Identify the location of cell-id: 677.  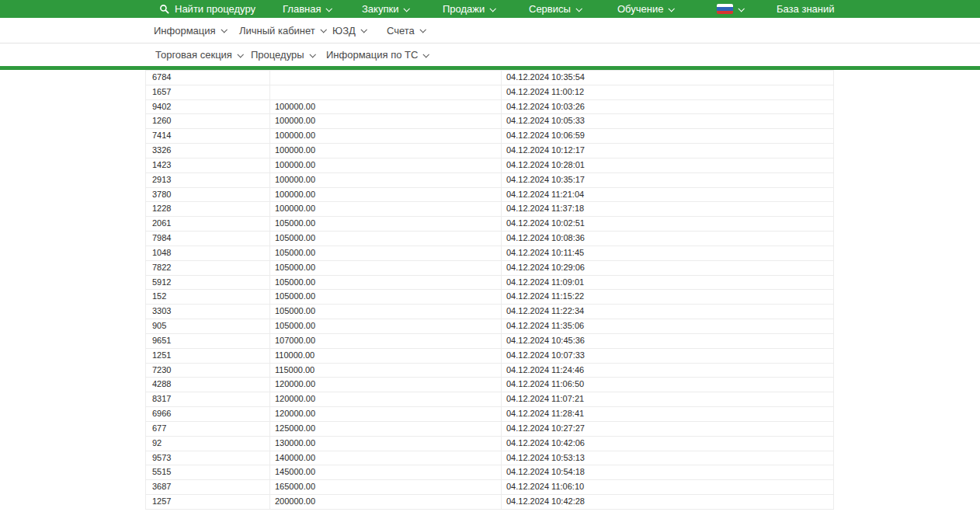
(208, 429).